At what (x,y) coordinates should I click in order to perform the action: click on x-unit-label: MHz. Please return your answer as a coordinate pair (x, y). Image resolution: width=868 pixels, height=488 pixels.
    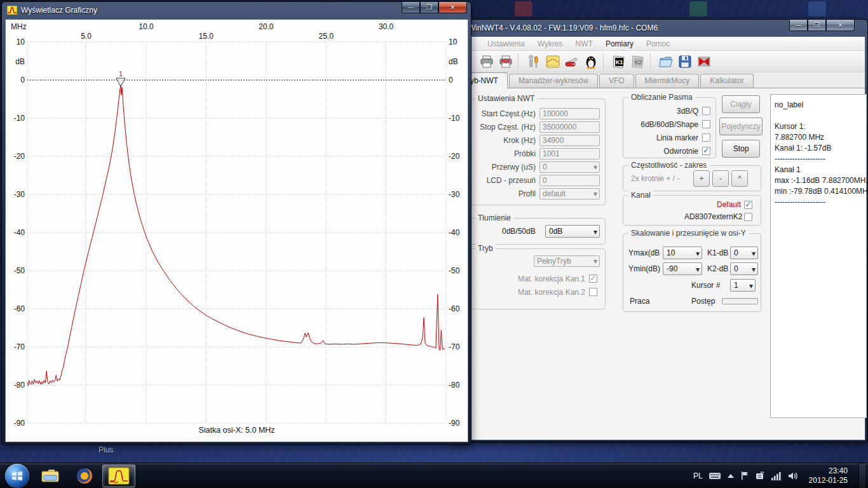
    Looking at the image, I should click on (19, 27).